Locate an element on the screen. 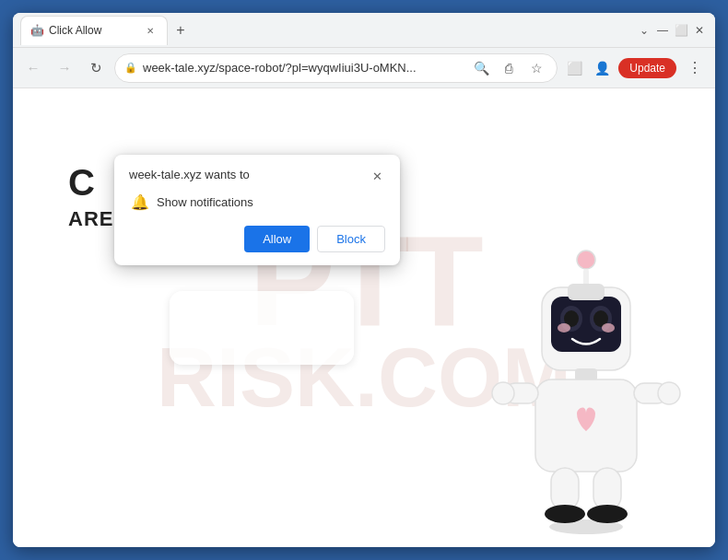  title-bar: 🤖 Click Allow ✕ + ⌄ — ⬜ ✕ is located at coordinates (364, 30).